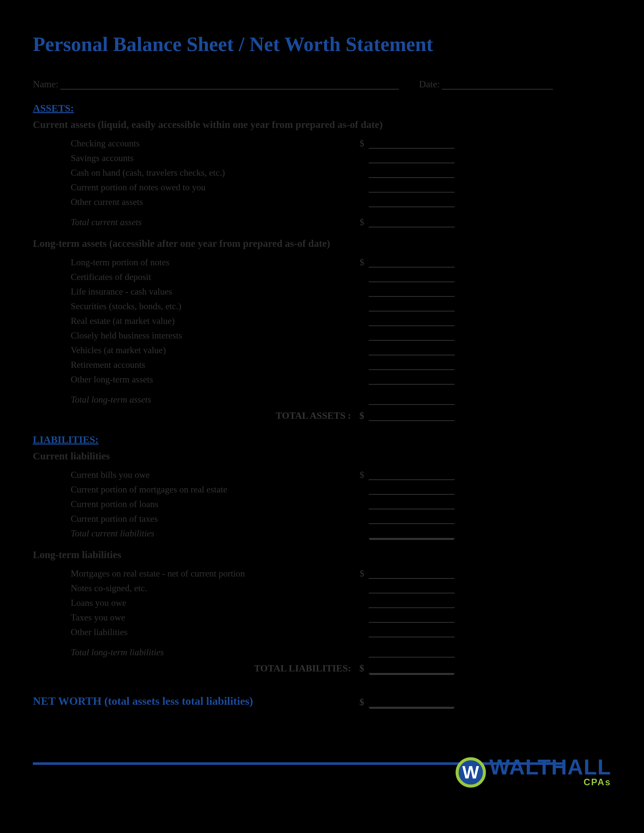 This screenshot has width=644, height=833. What do you see at coordinates (322, 700) in the screenshot?
I see `net-worth-row: NET WORTH (total assets less total liabi…` at bounding box center [322, 700].